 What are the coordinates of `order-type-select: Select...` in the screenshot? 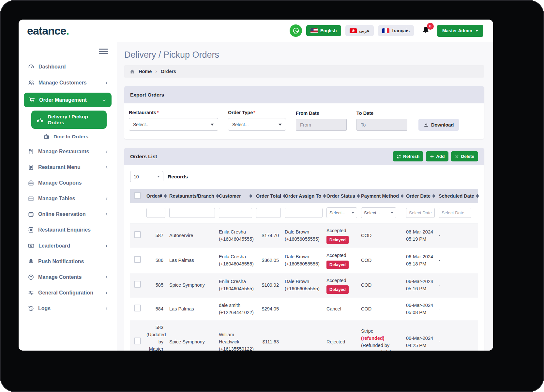 It's located at (257, 125).